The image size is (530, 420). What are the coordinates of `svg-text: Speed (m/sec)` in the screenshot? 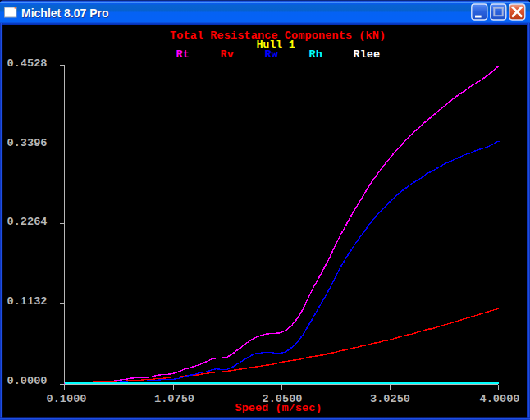 It's located at (279, 409).